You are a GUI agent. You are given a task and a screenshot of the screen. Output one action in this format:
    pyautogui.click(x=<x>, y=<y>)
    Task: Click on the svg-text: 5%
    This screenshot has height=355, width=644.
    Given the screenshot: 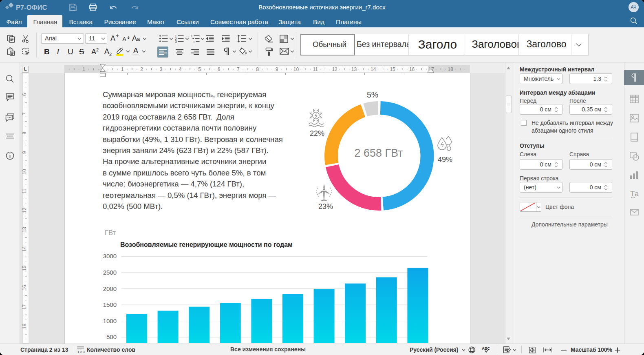 What is the action you would take?
    pyautogui.click(x=373, y=95)
    